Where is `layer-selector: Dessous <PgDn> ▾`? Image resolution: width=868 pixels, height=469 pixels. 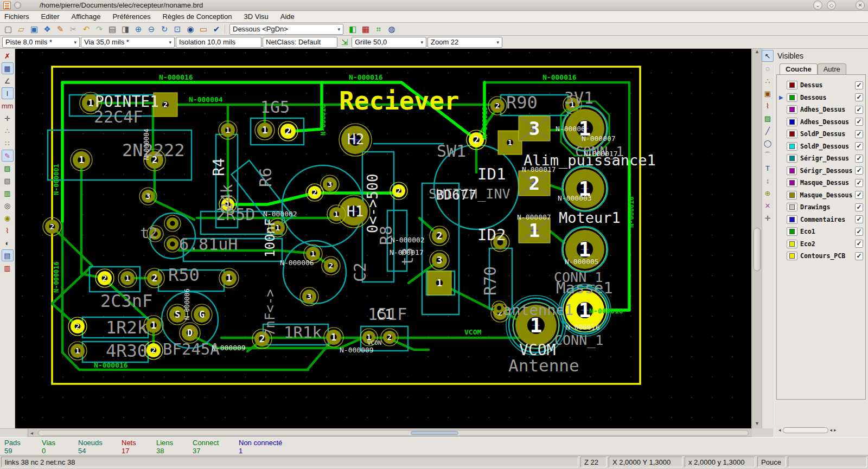 layer-selector: Dessous <PgDn> ▾ is located at coordinates (286, 29).